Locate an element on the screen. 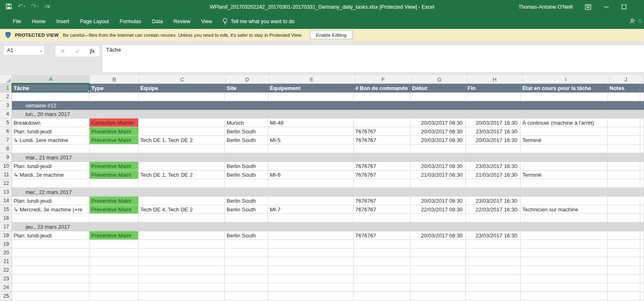 This screenshot has width=644, height=301. cell-J24 is located at coordinates (624, 287).